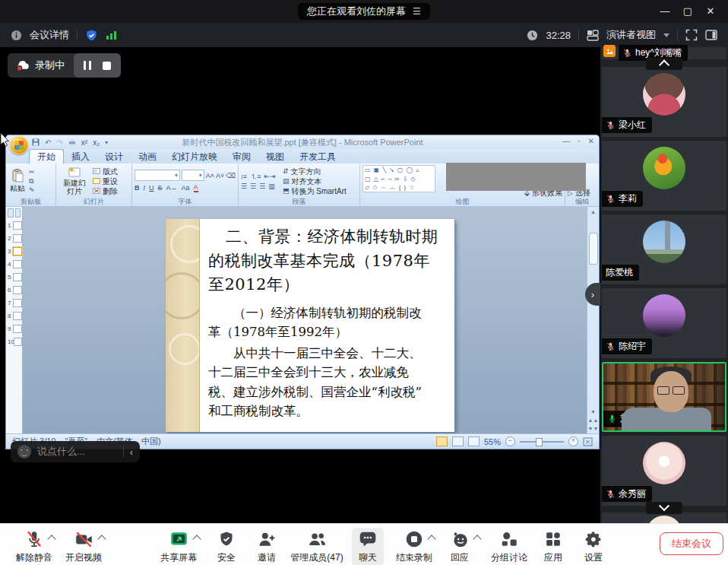 This screenshot has width=728, height=565. I want to click on participant-tile-active-speaker: 刘佐, so click(664, 397).